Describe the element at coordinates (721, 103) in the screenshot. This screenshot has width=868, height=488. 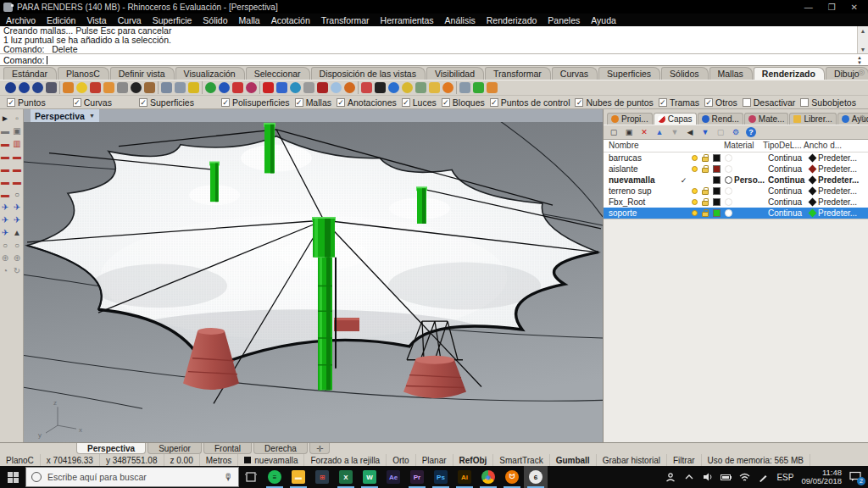
I see `filter-checkbox: Otros` at that location.